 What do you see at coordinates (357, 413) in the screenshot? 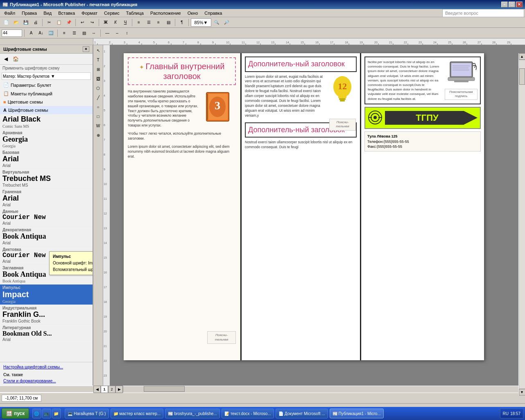
I see `taskbar-item-5: 📰 Публикация1 - Micro...` at bounding box center [357, 413].